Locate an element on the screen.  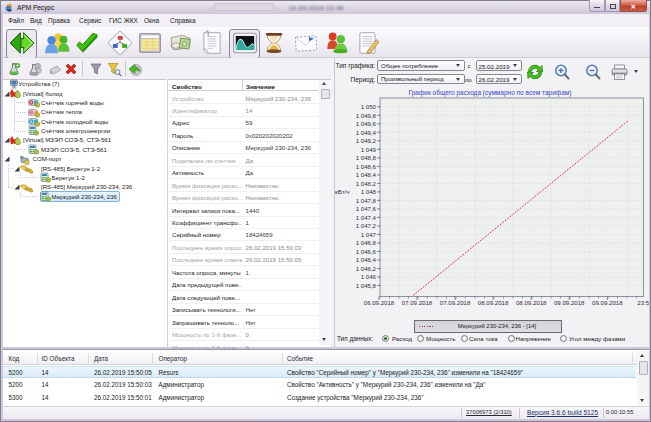
svg-text: 1 046,8 is located at coordinates (366, 242).